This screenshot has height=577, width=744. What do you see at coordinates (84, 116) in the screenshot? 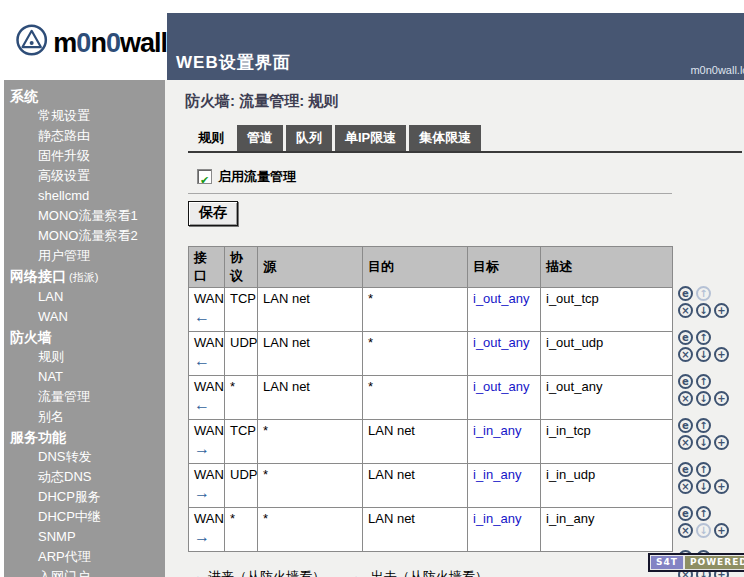
I see `sidebar-item: 常规设置` at bounding box center [84, 116].